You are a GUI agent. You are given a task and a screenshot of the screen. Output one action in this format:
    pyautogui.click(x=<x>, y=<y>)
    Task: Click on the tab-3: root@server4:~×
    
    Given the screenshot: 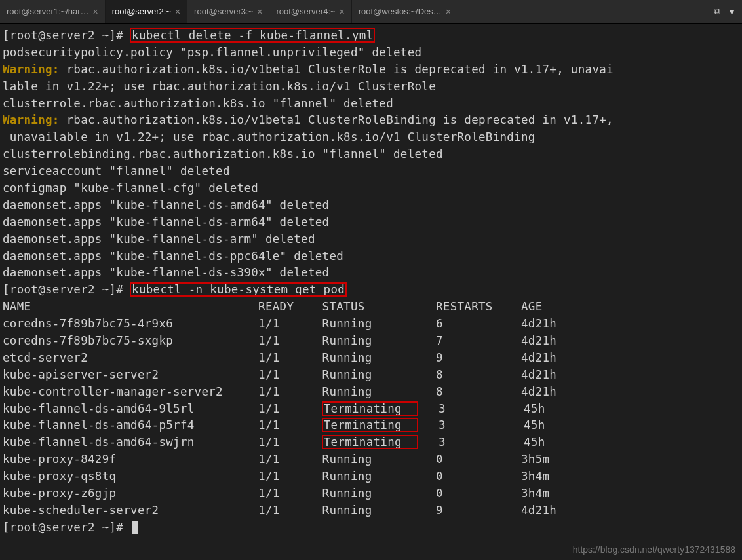 What is the action you would take?
    pyautogui.click(x=311, y=12)
    